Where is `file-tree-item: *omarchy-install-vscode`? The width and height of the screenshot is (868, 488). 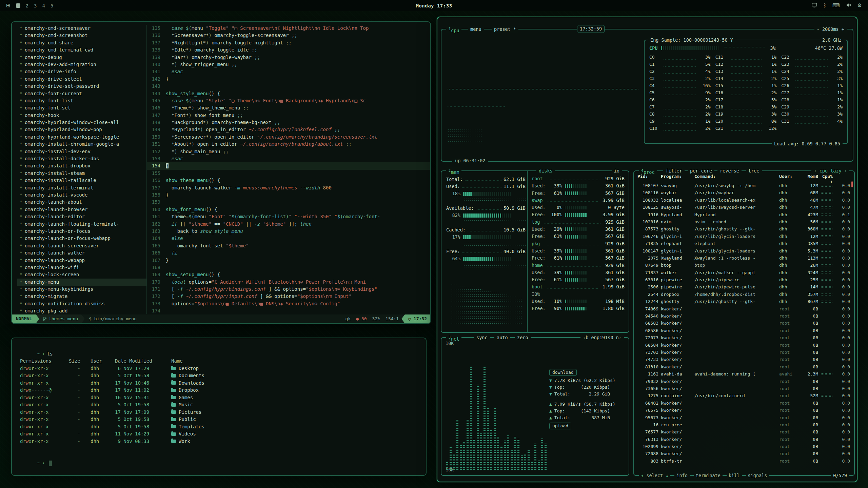
file-tree-item: *omarchy-install-vscode is located at coordinates (82, 195).